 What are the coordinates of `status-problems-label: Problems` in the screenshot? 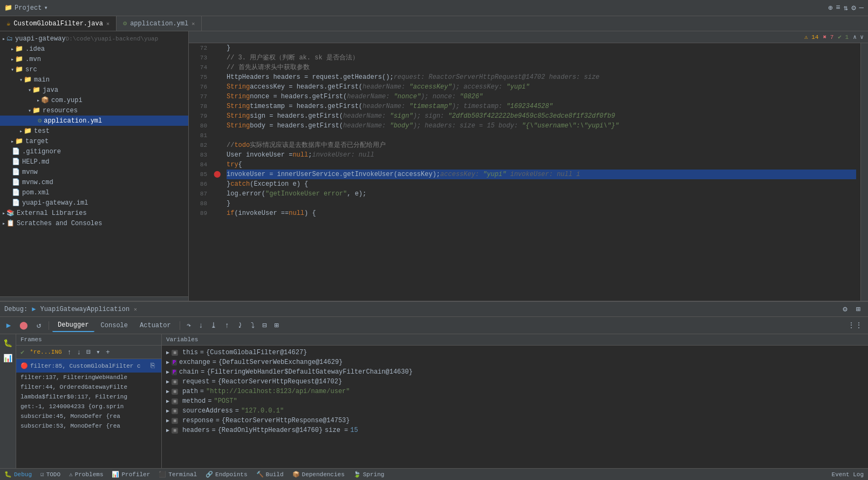 It's located at (90, 475).